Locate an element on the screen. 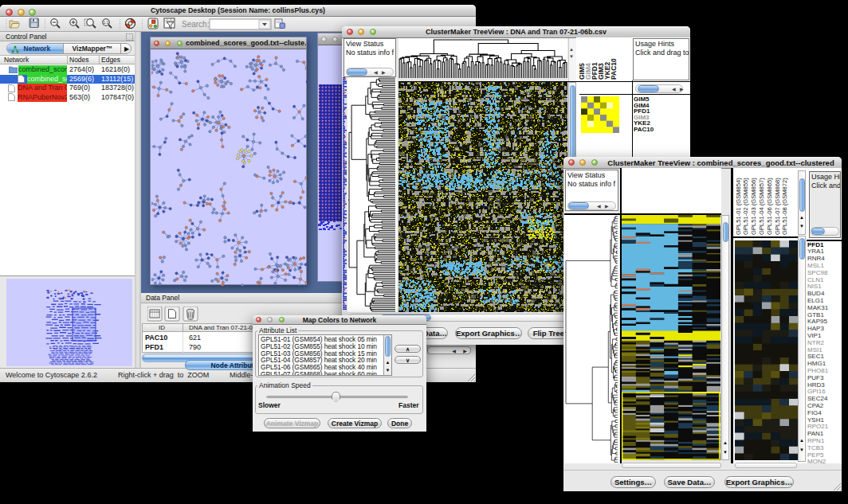 This screenshot has width=848, height=504. svg-text: GPL51-01 (GSM854) is located at coordinates (738, 206).